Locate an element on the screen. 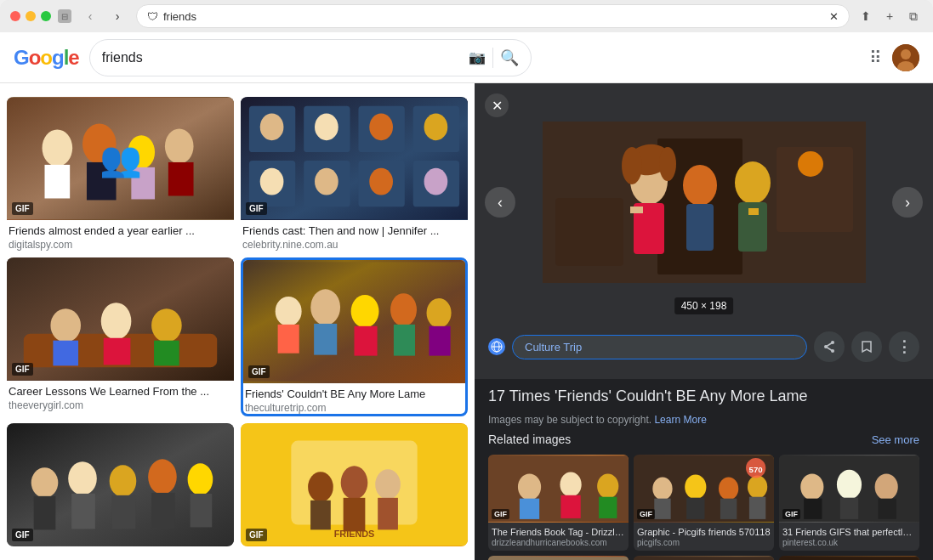  source-globe-icon is located at coordinates (497, 347).